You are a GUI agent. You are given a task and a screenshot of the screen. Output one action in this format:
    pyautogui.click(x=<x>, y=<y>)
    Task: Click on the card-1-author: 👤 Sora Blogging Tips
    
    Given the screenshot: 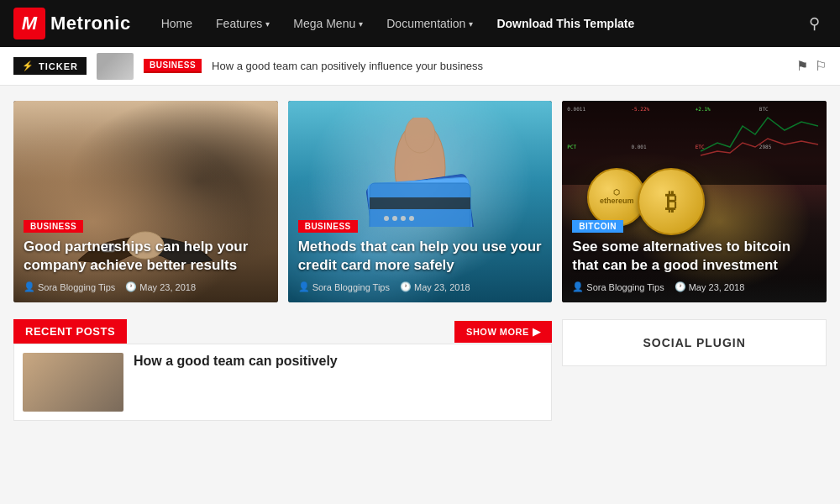 What is the action you would take?
    pyautogui.click(x=69, y=287)
    